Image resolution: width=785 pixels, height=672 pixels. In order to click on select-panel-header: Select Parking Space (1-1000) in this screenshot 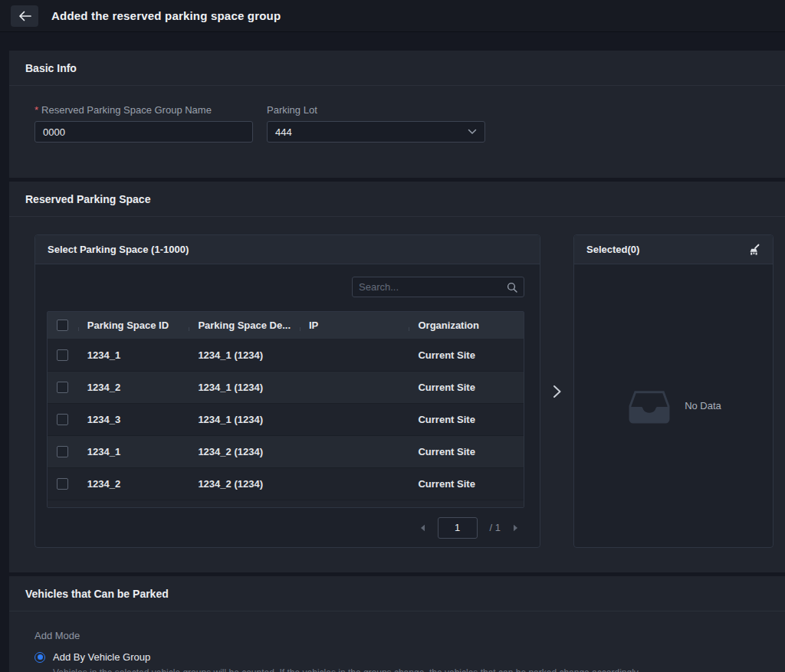, I will do `click(287, 250)`.